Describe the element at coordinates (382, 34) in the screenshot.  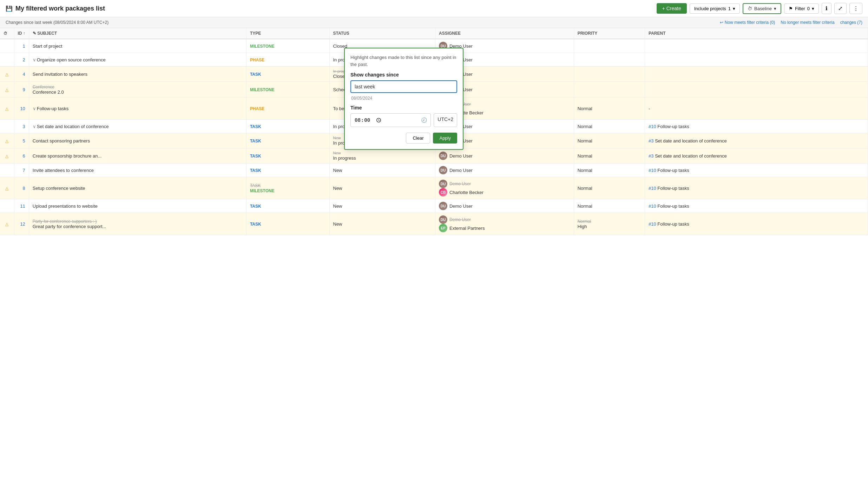
I see `col-status: STATUS` at that location.